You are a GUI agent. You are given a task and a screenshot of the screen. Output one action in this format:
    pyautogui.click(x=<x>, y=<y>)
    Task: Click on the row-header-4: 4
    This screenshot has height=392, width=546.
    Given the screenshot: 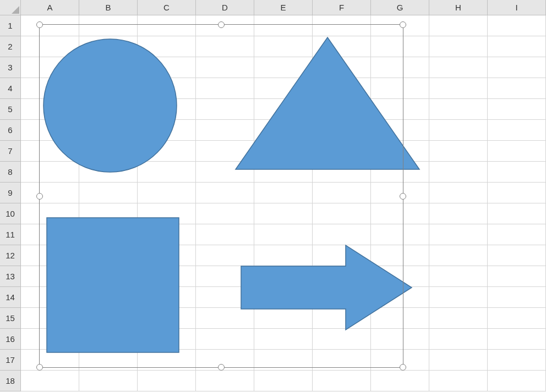 What is the action you would take?
    pyautogui.click(x=10, y=89)
    